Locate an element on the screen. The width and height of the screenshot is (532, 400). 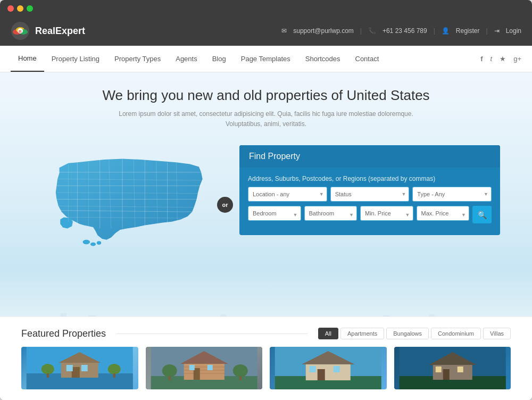
select-row-1: Location - any New York Los Angeles Chic… is located at coordinates (370, 194).